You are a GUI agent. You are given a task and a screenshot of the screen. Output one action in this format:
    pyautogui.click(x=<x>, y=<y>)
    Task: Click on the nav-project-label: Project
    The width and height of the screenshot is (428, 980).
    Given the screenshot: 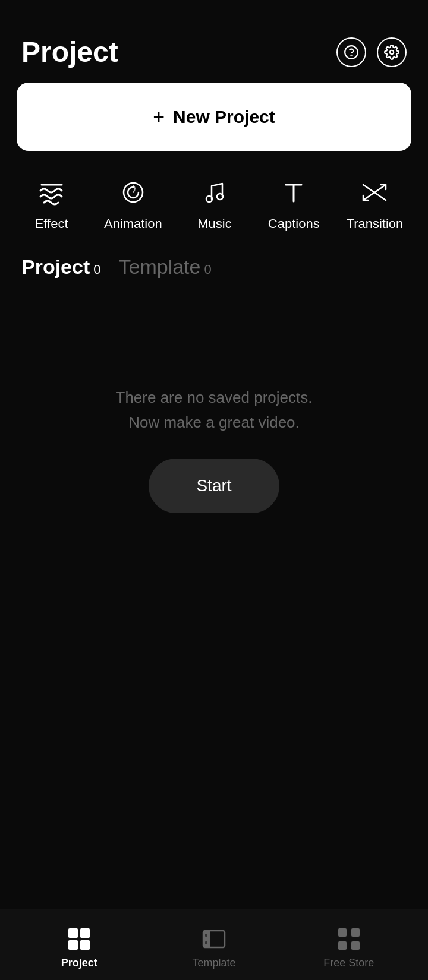 What is the action you would take?
    pyautogui.click(x=80, y=963)
    